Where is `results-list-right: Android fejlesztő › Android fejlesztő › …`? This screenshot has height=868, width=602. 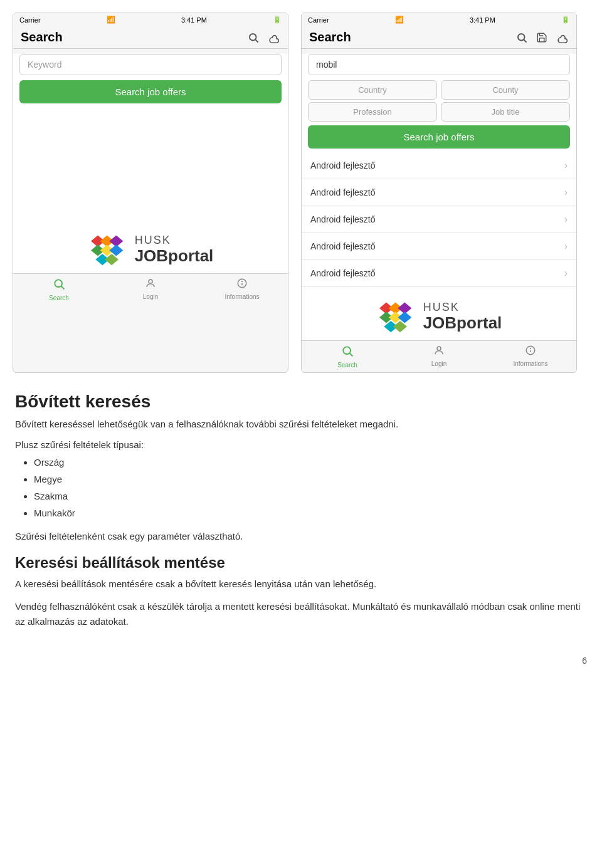
results-list-right: Android fejlesztő › Android fejlesztő › … is located at coordinates (439, 219).